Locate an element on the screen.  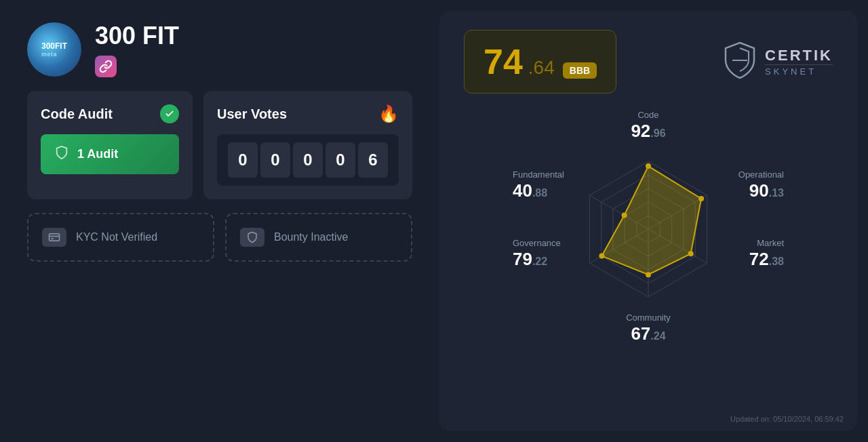
project-title: 300 FIT is located at coordinates (137, 36).